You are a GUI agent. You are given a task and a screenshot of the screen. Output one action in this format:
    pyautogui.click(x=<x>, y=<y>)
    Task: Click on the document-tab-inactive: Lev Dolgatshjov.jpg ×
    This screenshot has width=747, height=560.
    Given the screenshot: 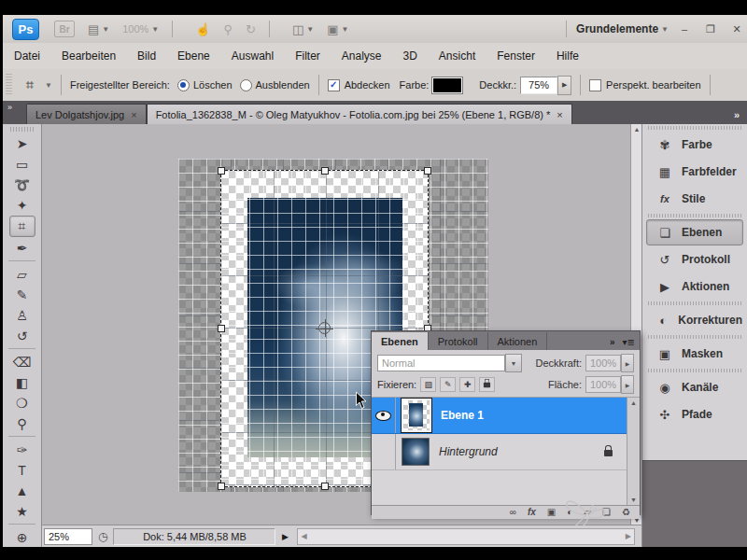 What is the action you would take?
    pyautogui.click(x=86, y=114)
    